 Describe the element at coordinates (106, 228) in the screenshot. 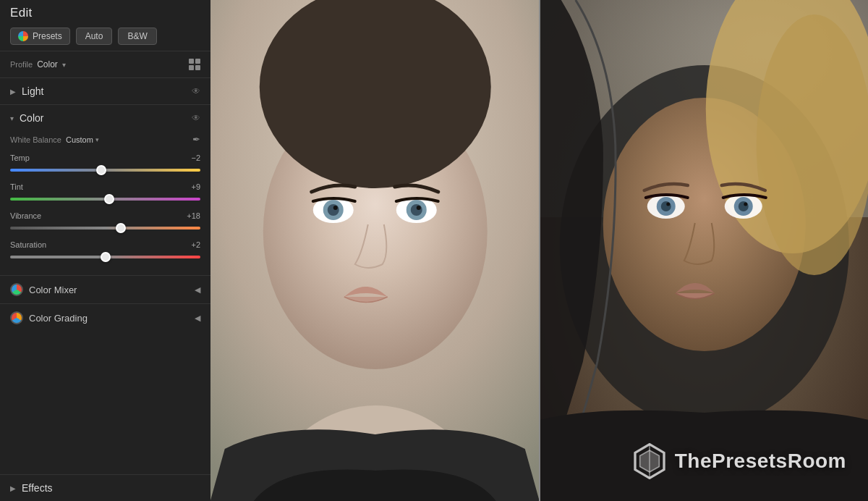

I see `vibrance-track` at that location.